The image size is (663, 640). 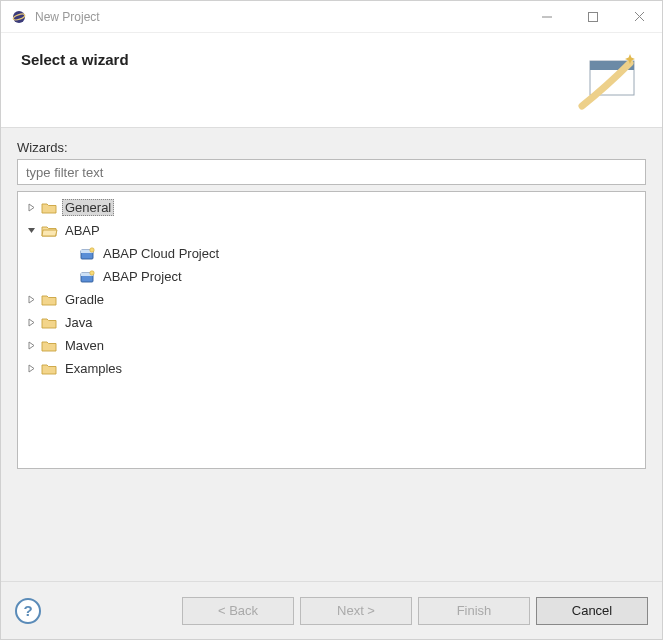 What do you see at coordinates (332, 610) in the screenshot?
I see `wizard-footer: ? < Back Next > Finish Cancel` at bounding box center [332, 610].